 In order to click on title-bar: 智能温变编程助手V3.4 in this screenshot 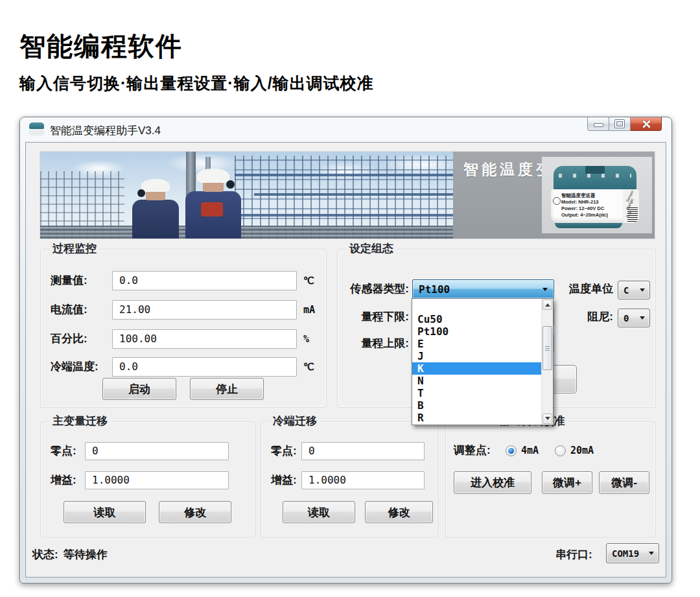, I will do `click(346, 130)`.